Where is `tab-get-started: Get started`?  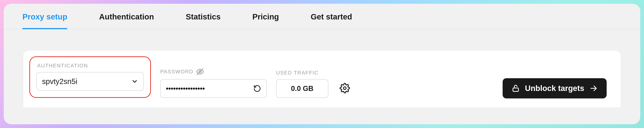 tab-get-started: Get started is located at coordinates (332, 21).